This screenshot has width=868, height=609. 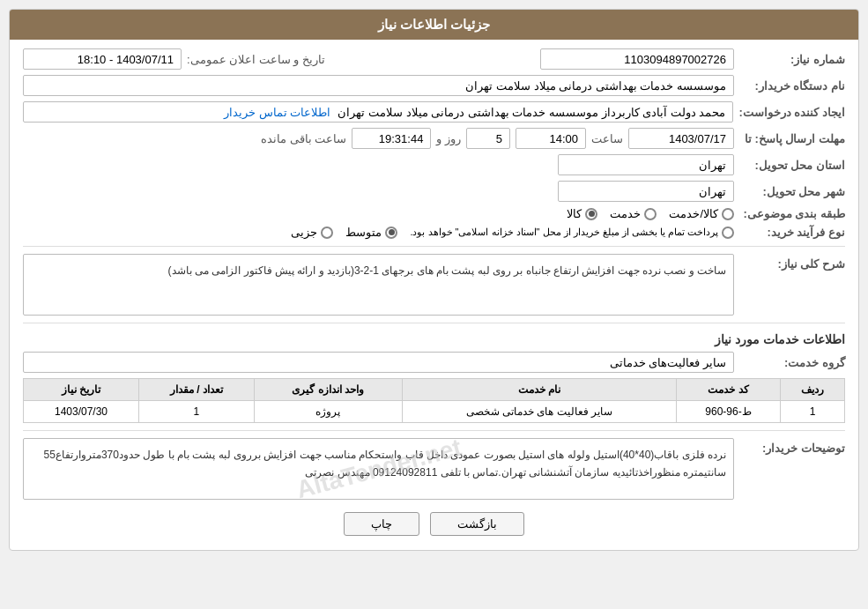 What do you see at coordinates (792, 213) in the screenshot?
I see `category-label: طبقه بندی موضوعی:` at bounding box center [792, 213].